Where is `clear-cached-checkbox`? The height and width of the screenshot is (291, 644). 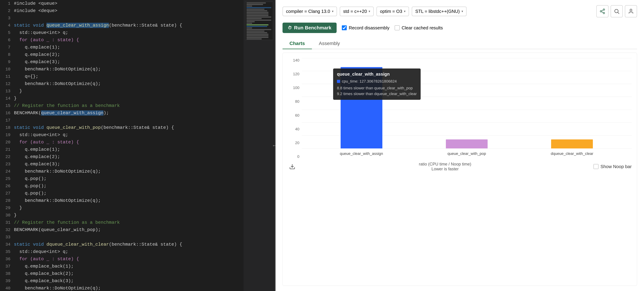
clear-cached-checkbox is located at coordinates (397, 28).